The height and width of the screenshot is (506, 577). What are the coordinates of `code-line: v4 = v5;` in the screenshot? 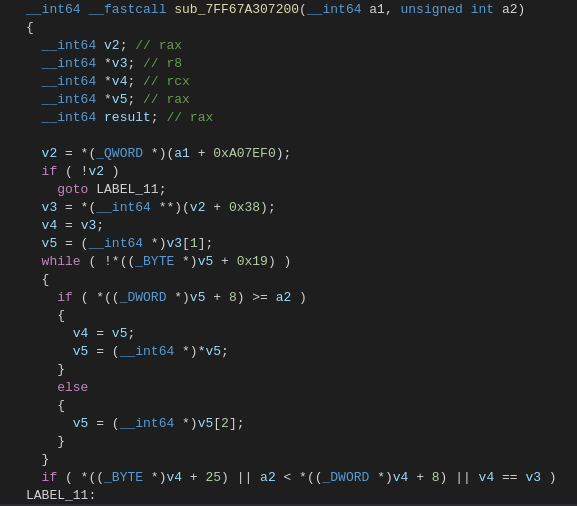 It's located at (288, 333).